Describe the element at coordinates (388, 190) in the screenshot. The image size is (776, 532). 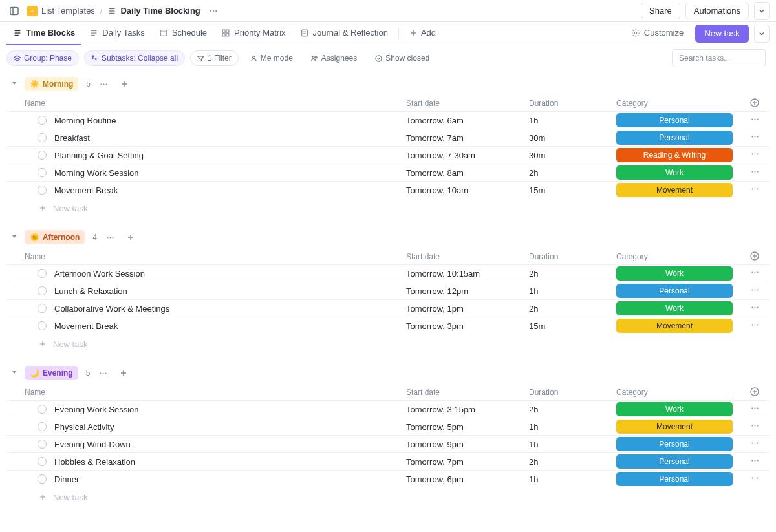
I see `task-row: Movement Break Tomorrow, 10am 15m Moveme…` at that location.